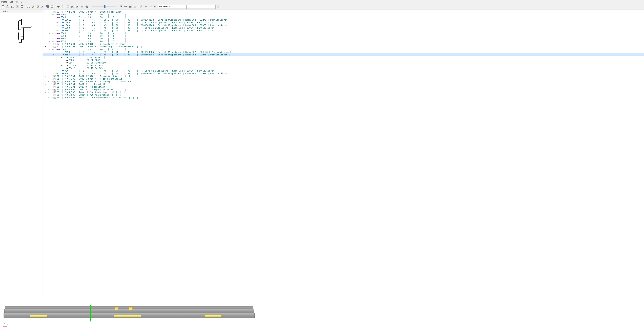  Describe the element at coordinates (344, 14) in the screenshot. I see `tree-row: ▸···•·6500 | 1 | 90 | 90 | 2 | | |` at that location.